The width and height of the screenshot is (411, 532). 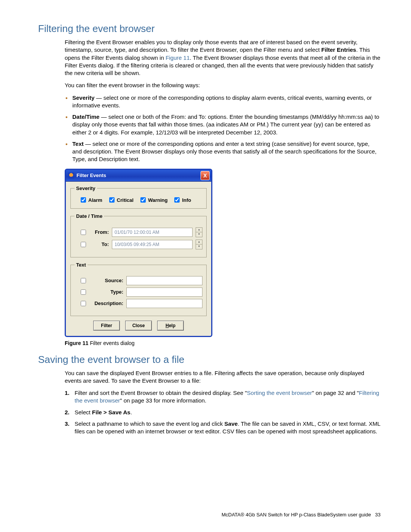 I want to click on step1-mid: " on page 32 and ", so click(x=336, y=393).